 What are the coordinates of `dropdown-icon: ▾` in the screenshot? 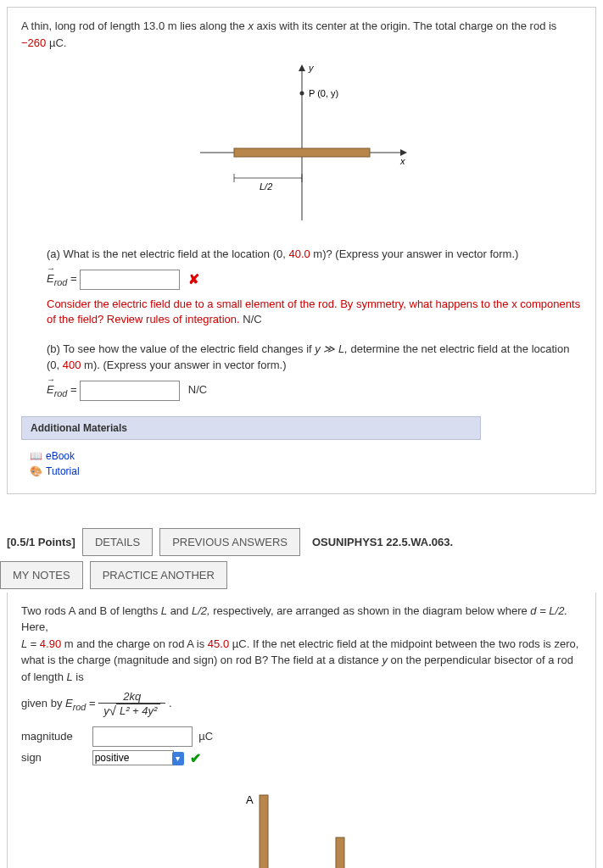 It's located at (178, 759).